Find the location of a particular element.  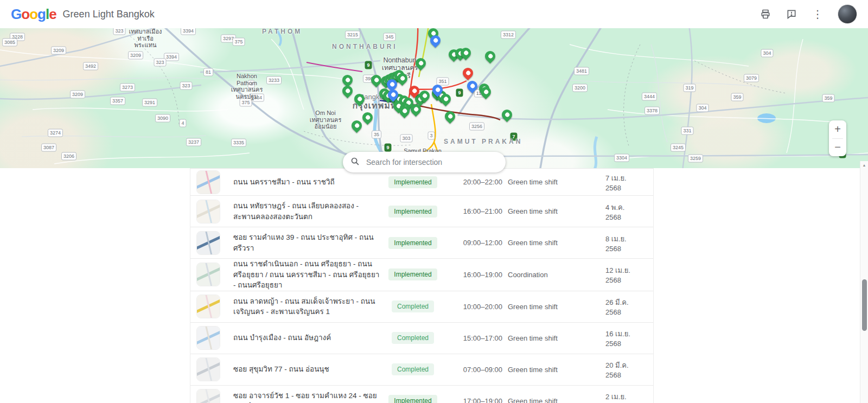

intersection-name: ถนน นครราชสีมา - ถนน ราชวิถี is located at coordinates (308, 182).